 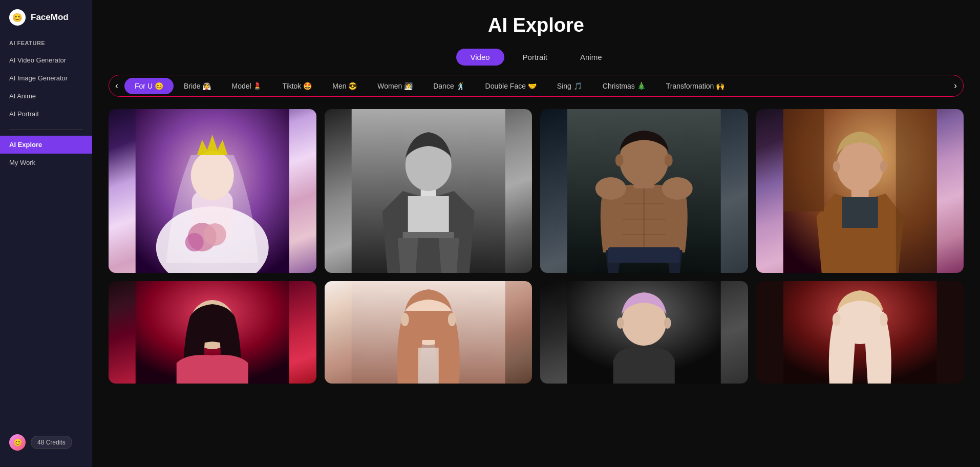 What do you see at coordinates (480, 57) in the screenshot?
I see `tab-video: Video` at bounding box center [480, 57].